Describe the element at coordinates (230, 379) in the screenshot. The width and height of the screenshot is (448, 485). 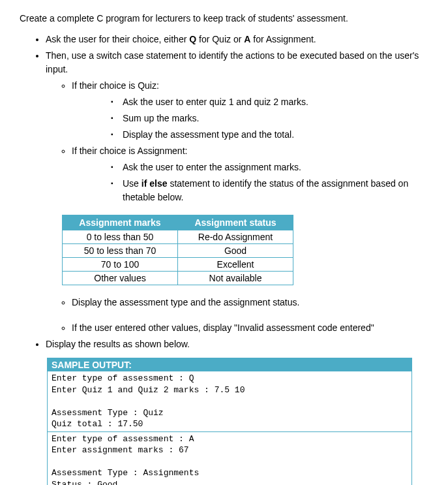
I see `sample-line: Enter type of assessment : Q` at that location.